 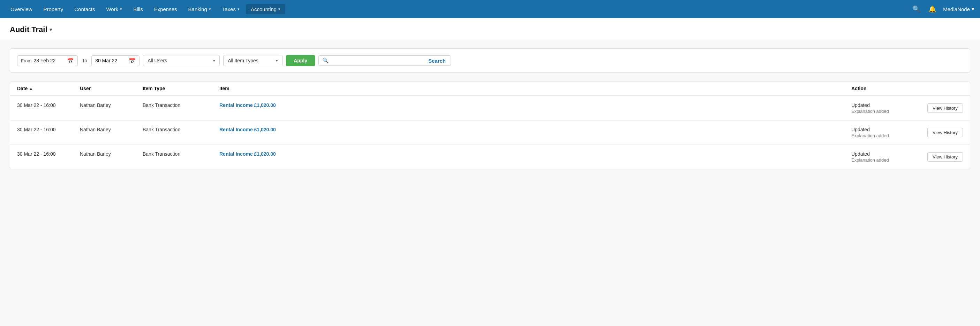 I want to click on notifications-button: 🔔, so click(x=932, y=9).